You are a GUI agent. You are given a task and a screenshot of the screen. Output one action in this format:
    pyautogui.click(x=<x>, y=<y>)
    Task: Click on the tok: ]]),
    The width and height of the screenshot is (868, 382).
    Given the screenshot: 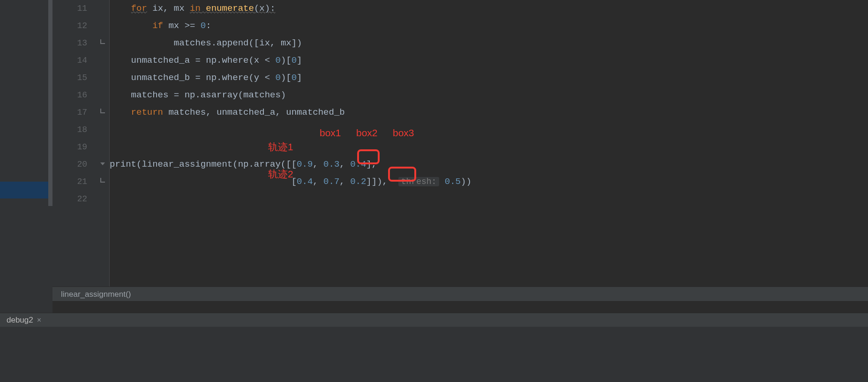 What is the action you would take?
    pyautogui.click(x=382, y=182)
    